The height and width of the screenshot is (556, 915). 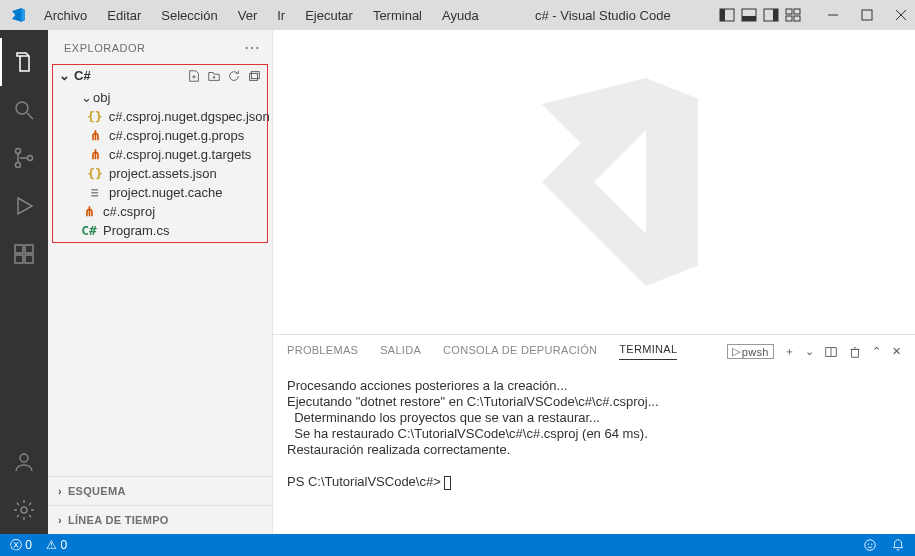 What do you see at coordinates (24, 110) in the screenshot?
I see `activity-search-icon` at bounding box center [24, 110].